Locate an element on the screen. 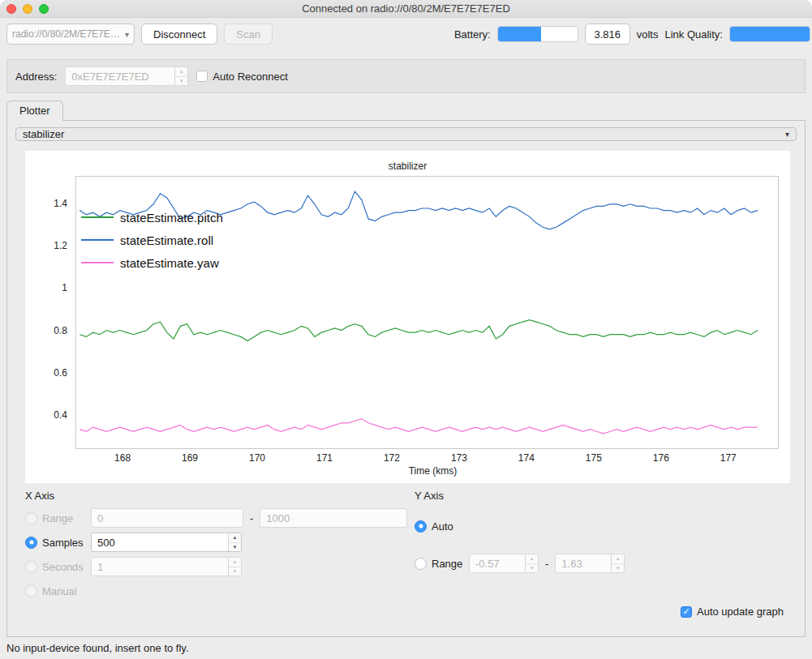 The width and height of the screenshot is (812, 659). y-tick-label: 0.8 is located at coordinates (60, 331).